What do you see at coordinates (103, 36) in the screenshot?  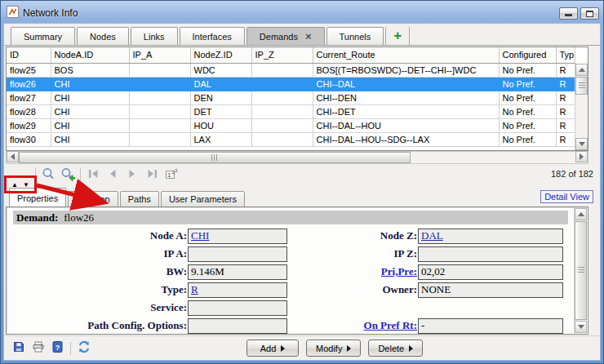 I see `tab-nodes: Nodes` at bounding box center [103, 36].